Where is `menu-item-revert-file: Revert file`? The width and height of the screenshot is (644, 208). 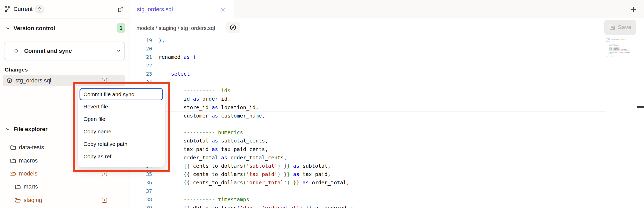 menu-item-revert-file: Revert file is located at coordinates (121, 107).